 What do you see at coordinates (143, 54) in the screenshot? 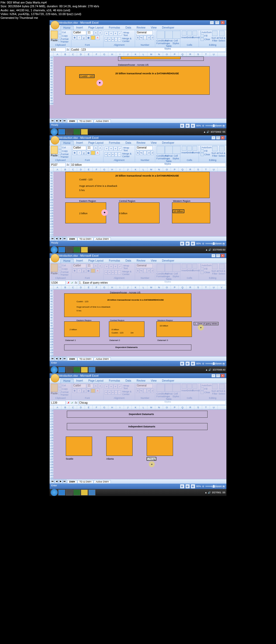
I see `col-L: L` at bounding box center [143, 54].